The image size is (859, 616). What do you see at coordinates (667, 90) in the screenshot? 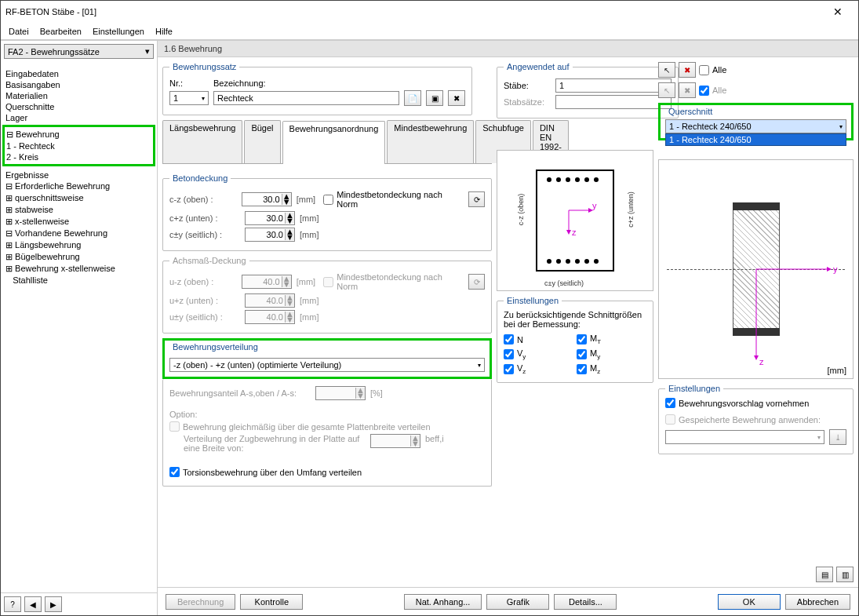
I see `pick-icon-2: ↖` at bounding box center [667, 90].